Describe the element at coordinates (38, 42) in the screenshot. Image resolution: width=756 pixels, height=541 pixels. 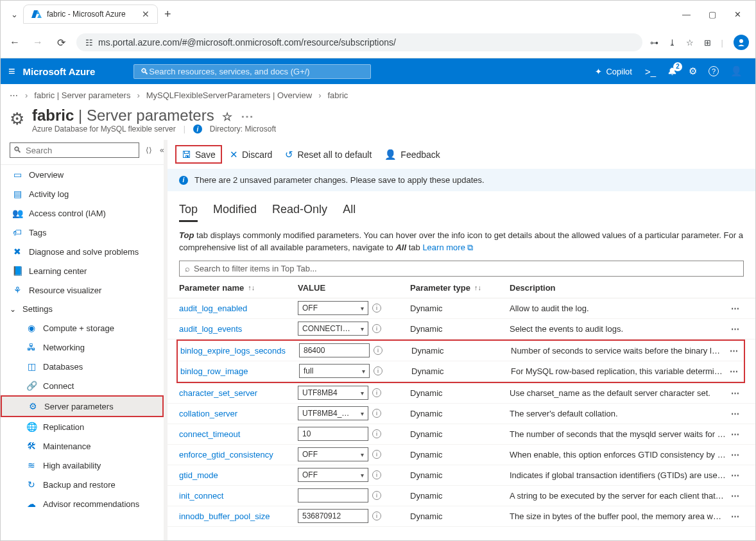
I see `forward-icon: →` at that location.